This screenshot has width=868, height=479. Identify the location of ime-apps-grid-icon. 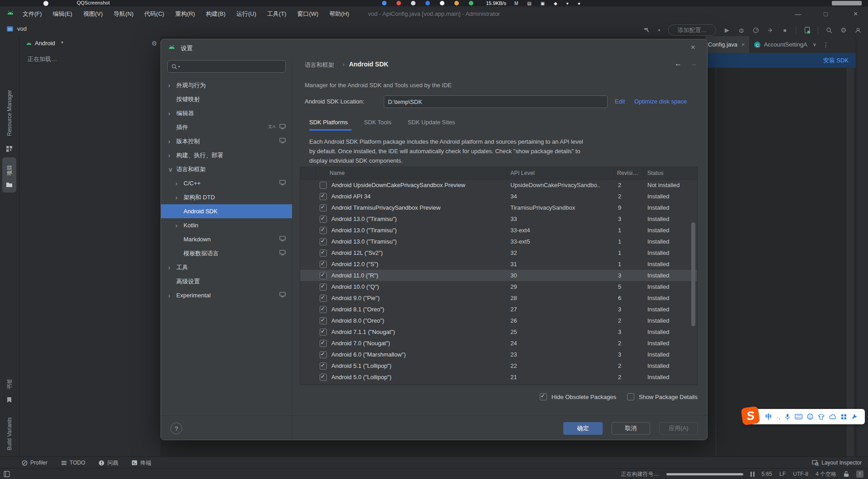
(844, 417).